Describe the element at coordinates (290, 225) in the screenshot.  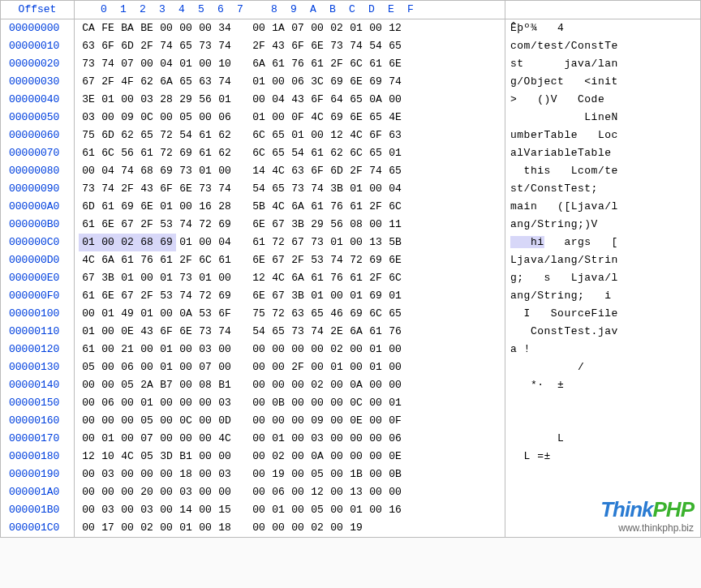
I see `hex-row: 616E672F537472696E673B2956080011` at that location.